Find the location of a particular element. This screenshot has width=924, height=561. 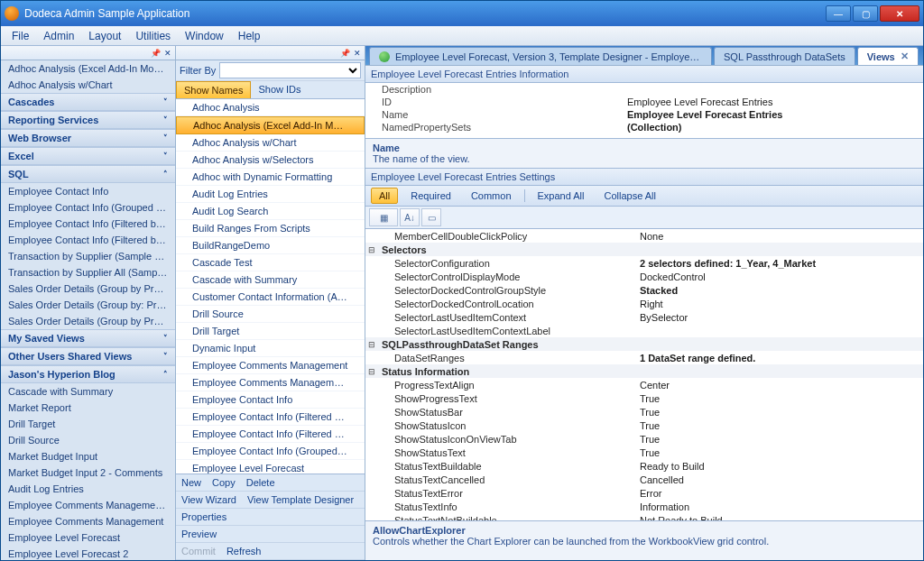

menu-layout: Layout is located at coordinates (105, 36).